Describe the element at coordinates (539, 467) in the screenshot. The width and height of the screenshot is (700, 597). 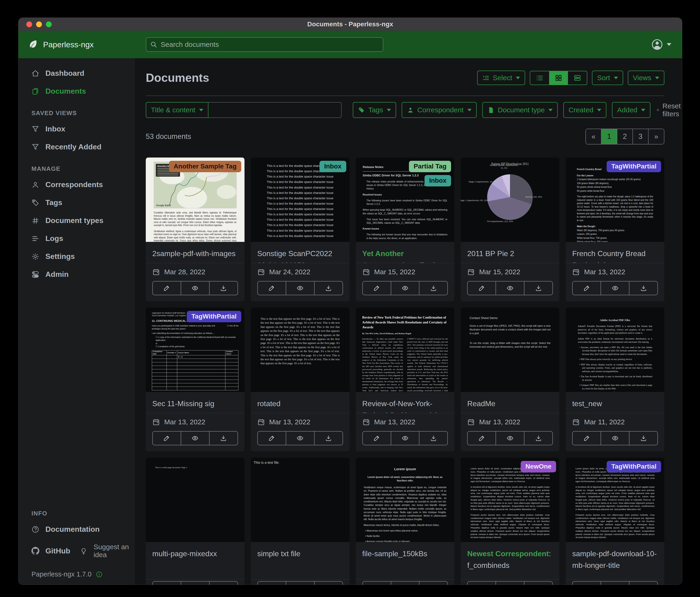
I see `tag-badge: NewOne` at that location.